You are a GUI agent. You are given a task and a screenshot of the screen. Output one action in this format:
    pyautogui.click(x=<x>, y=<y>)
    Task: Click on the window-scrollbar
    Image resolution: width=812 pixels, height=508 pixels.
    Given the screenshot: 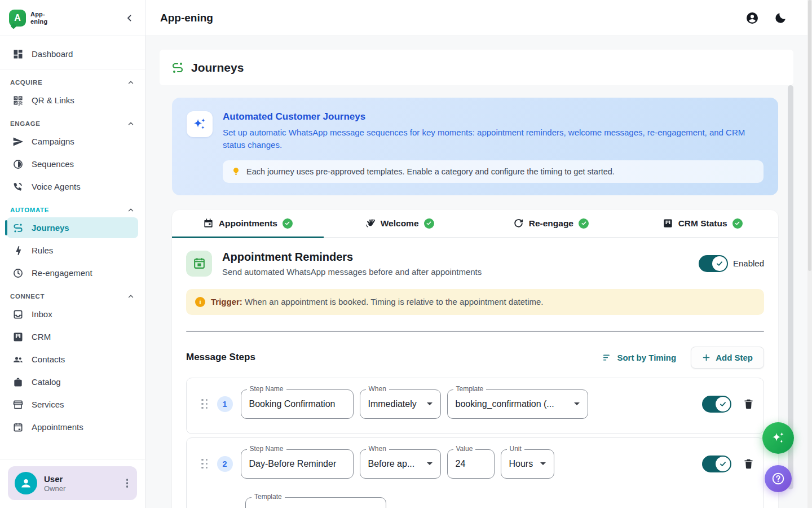 What is the action you would take?
    pyautogui.click(x=810, y=254)
    